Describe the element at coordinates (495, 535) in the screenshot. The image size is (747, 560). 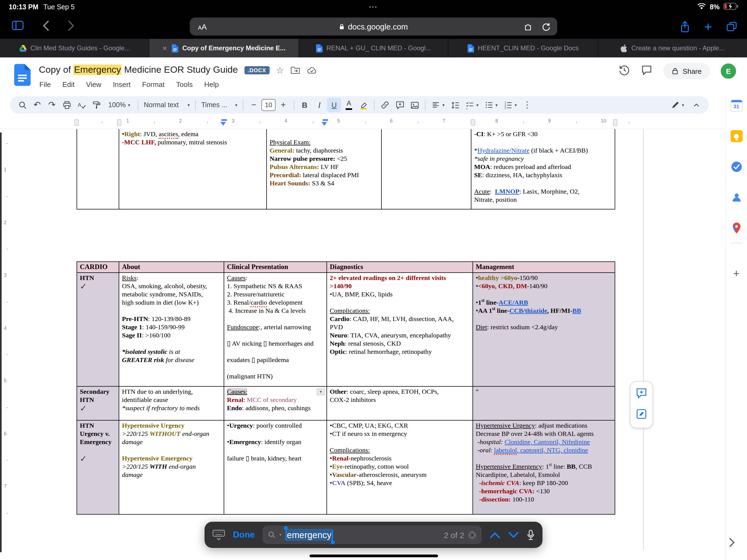
I see `previous-match-icon` at that location.